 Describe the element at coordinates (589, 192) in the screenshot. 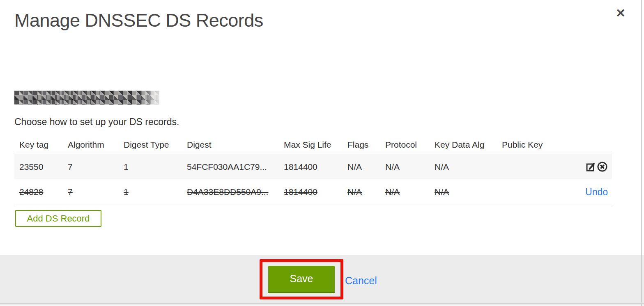

I see `row-actions: Undo` at that location.